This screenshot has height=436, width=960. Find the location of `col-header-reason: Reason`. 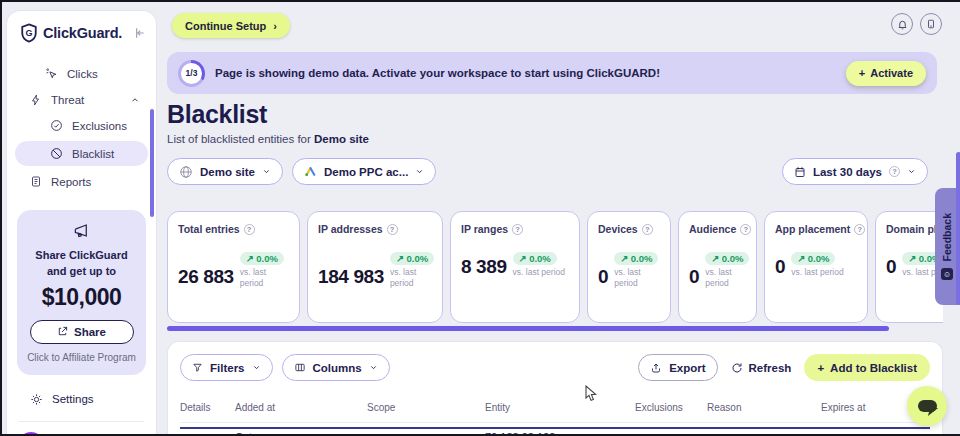

col-header-reason: Reason is located at coordinates (764, 408).